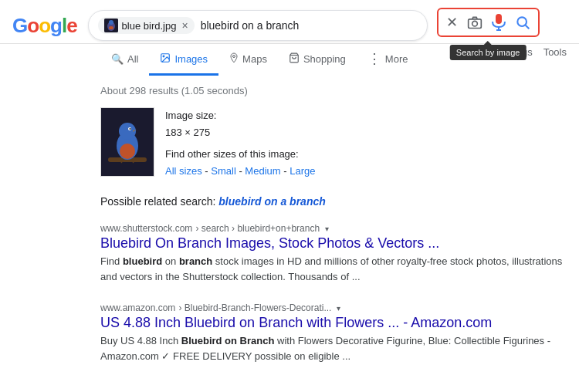 The image size is (579, 392). What do you see at coordinates (334, 201) in the screenshot?
I see `related-search: Possible related search: bluebird on a b…` at bounding box center [334, 201].